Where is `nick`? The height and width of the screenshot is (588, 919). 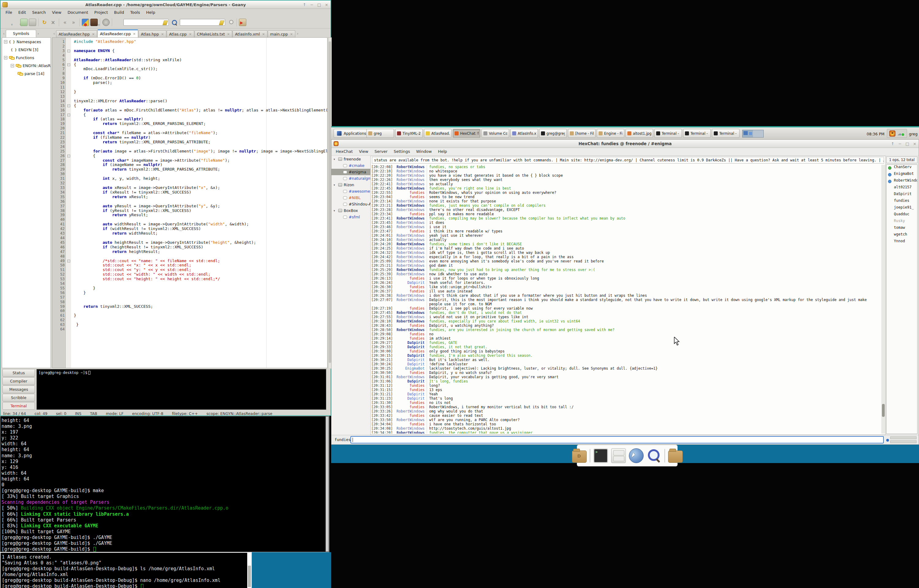 nick is located at coordinates (411, 304).